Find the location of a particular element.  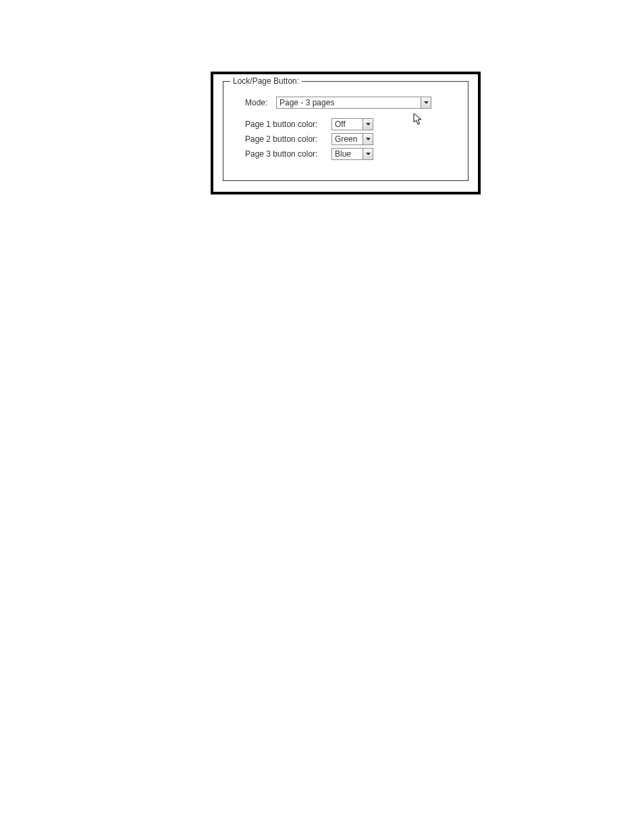

page2-color-row: Page 2 button color: Green is located at coordinates (346, 139).